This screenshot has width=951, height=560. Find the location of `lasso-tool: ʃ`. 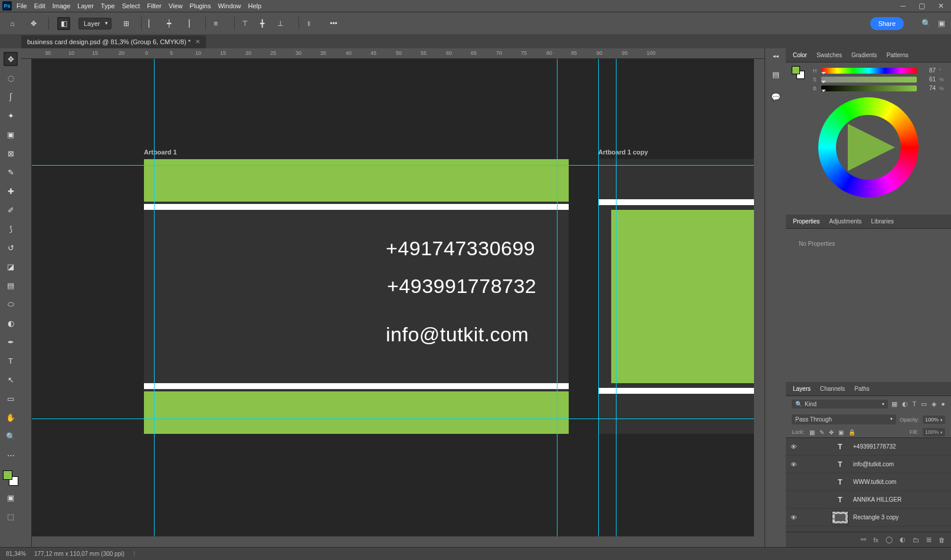

lasso-tool: ʃ is located at coordinates (11, 97).